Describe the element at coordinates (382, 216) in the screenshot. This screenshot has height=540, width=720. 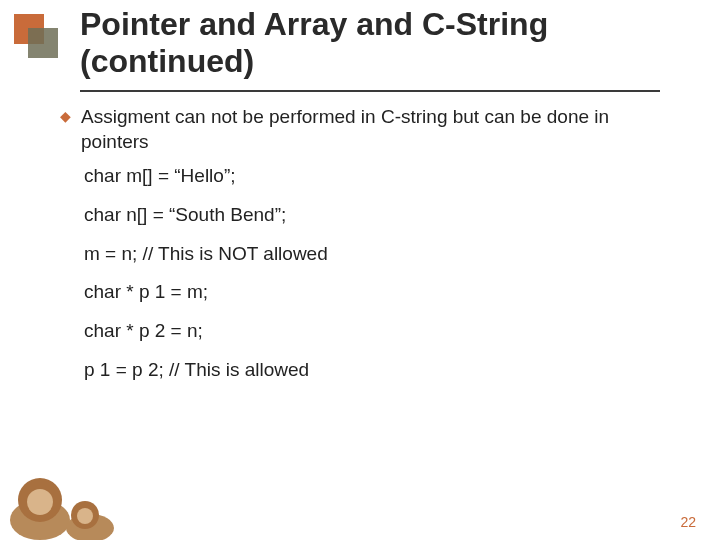
I see `code-line-2: char n[] = “South Bend”;` at that location.